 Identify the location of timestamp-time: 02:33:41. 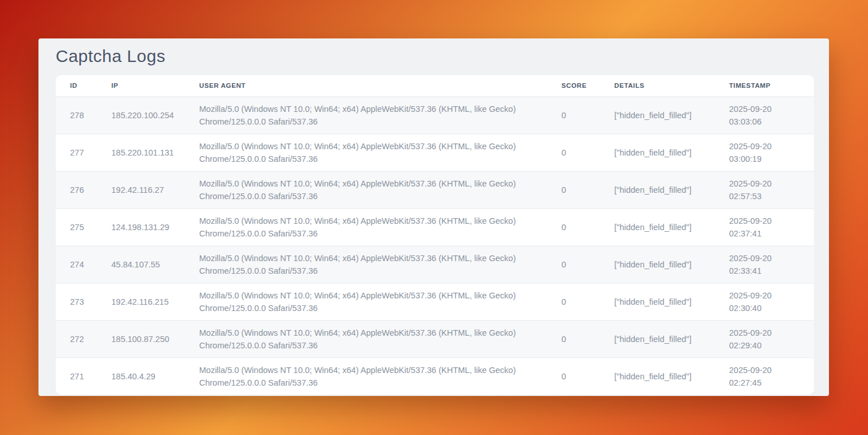
(765, 271).